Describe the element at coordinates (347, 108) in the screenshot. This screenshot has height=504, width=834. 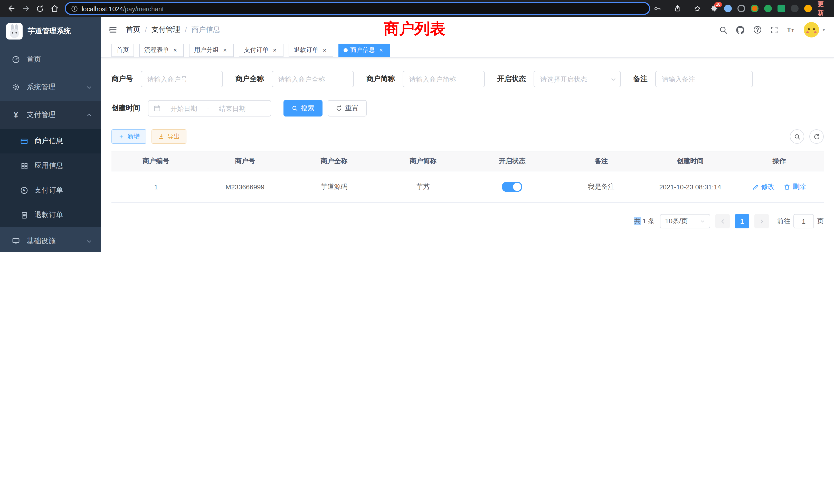
I see `reset-button: 重置` at that location.